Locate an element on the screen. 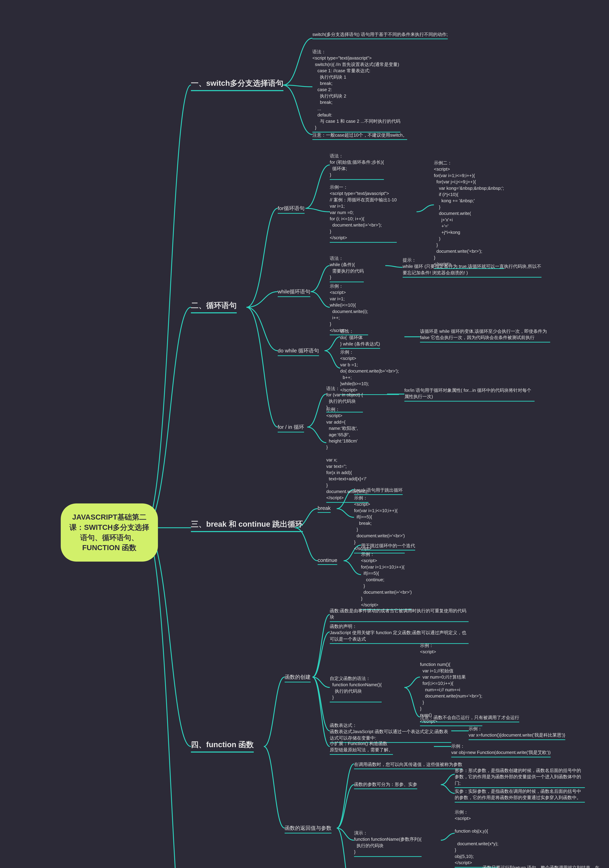 This screenshot has height=868, width=609. s4-ret-xingcan: 形参：形式参数，是指函数创建的时候，函数名后面的括号中的参数，它的作用是为函数外… is located at coordinates (520, 778).